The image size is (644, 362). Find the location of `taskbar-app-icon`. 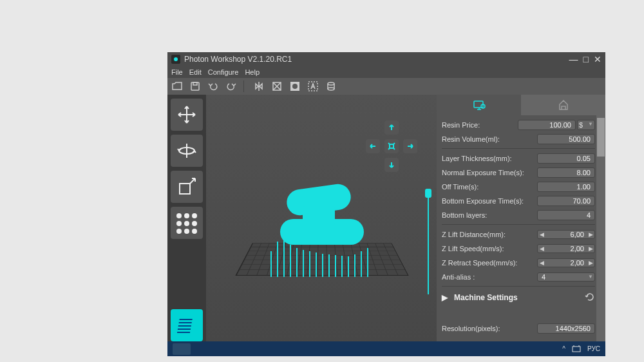

taskbar-app-icon is located at coordinates (182, 349).